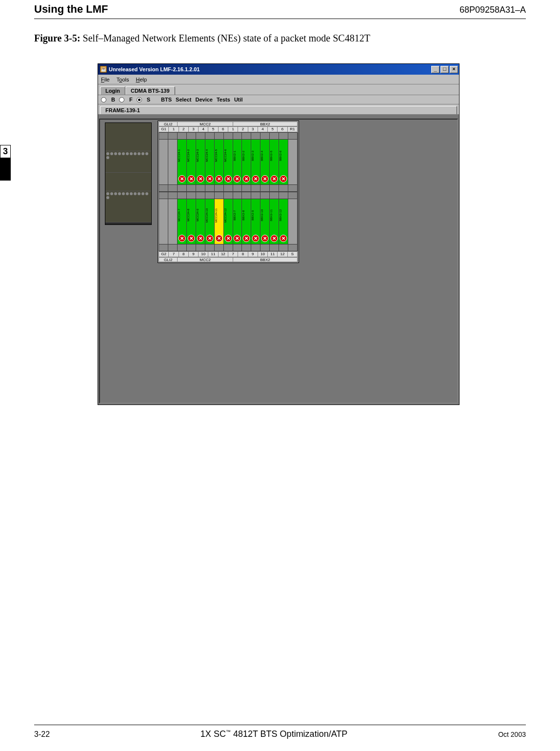  What do you see at coordinates (183, 100) in the screenshot?
I see `toolbar-select: Select` at bounding box center [183, 100].